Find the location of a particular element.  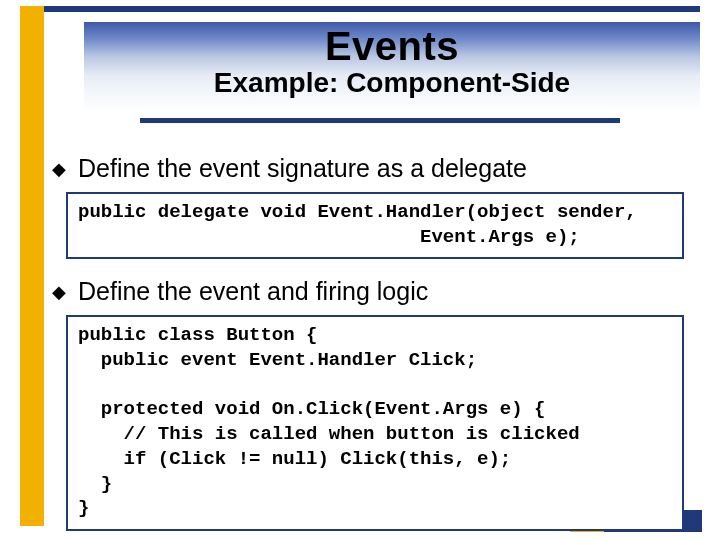

bullet-text: Define the event signature as a delegate is located at coordinates (302, 168).